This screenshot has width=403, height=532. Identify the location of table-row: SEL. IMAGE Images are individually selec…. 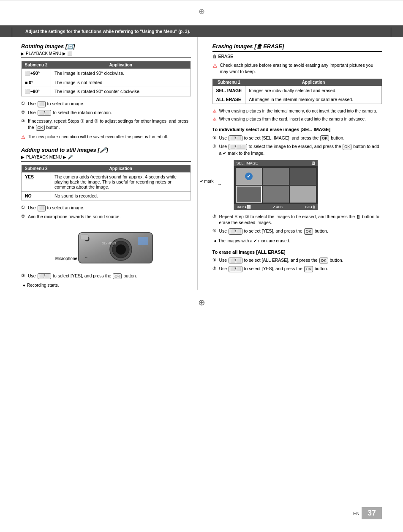
(297, 90).